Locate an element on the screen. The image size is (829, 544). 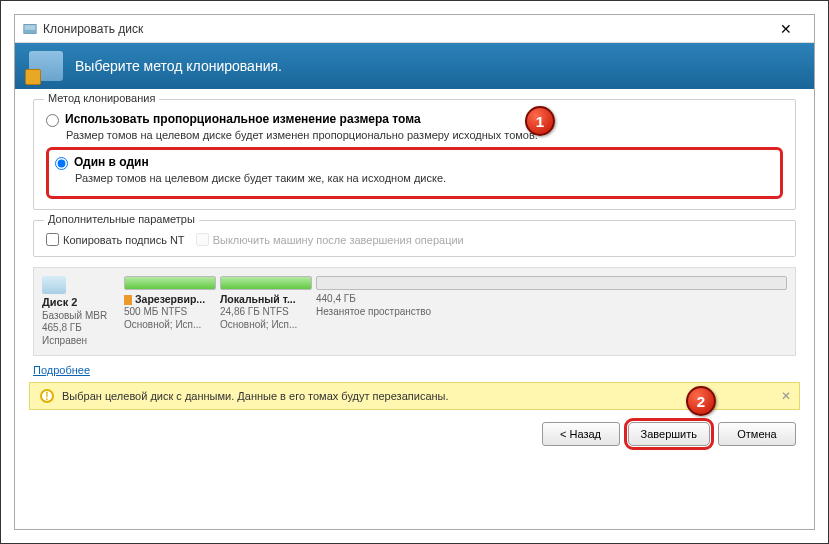
partition-2: Локальный т... 24,86 ГБ NTFS Основной; И… is located at coordinates (266, 312).